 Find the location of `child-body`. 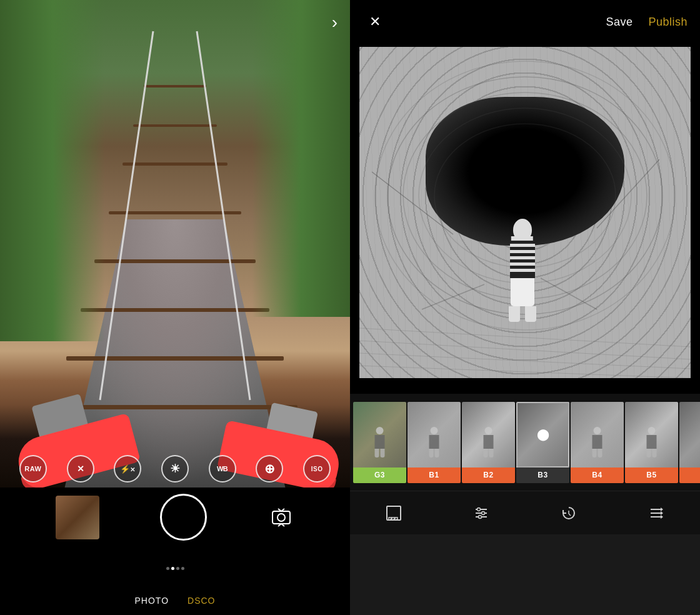

child-body is located at coordinates (522, 259).